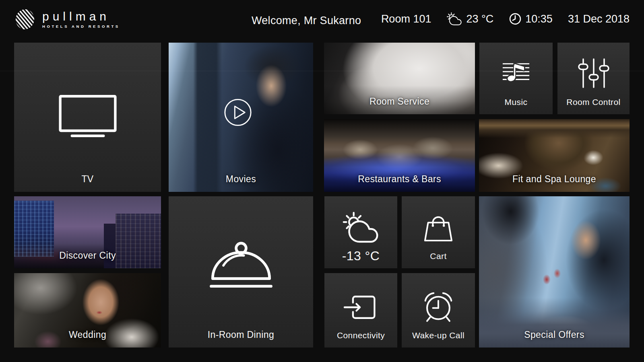 This screenshot has height=362, width=644. I want to click on tile-discover-city: Discover City, so click(88, 232).